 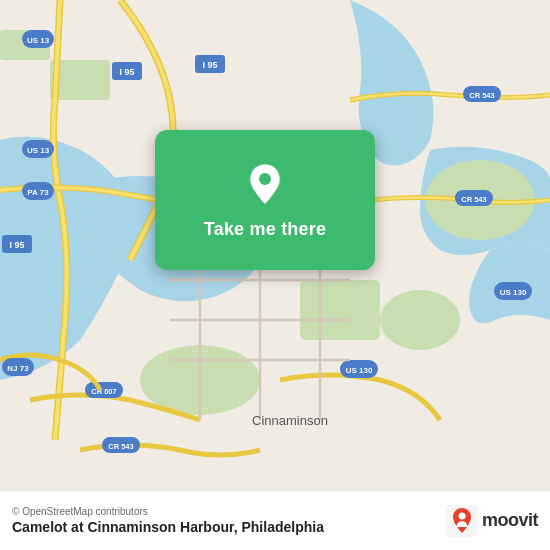 What do you see at coordinates (492, 521) in the screenshot?
I see `moovit-logo: moovit` at bounding box center [492, 521].